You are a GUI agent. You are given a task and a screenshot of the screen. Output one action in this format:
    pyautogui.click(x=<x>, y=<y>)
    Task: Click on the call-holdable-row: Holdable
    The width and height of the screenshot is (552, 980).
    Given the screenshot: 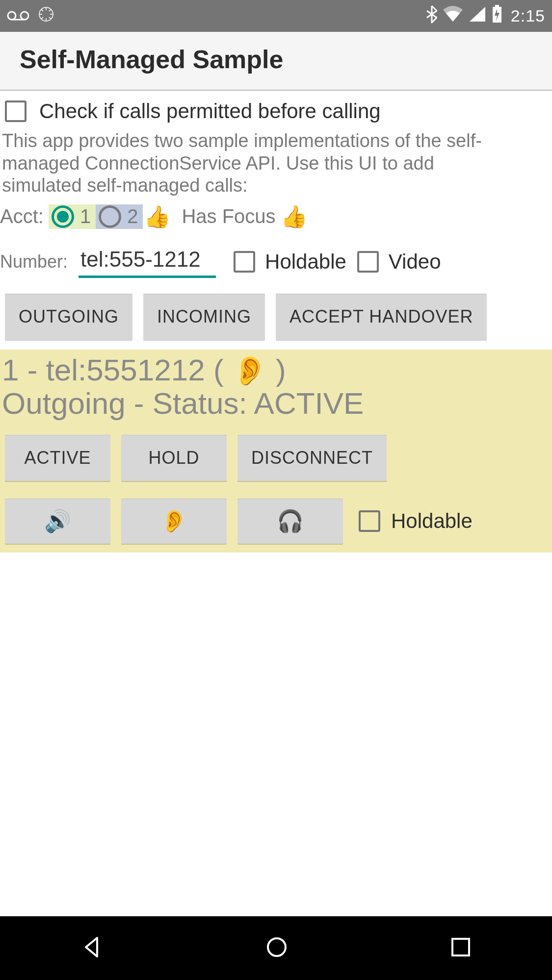 What is the action you would take?
    pyautogui.click(x=413, y=521)
    